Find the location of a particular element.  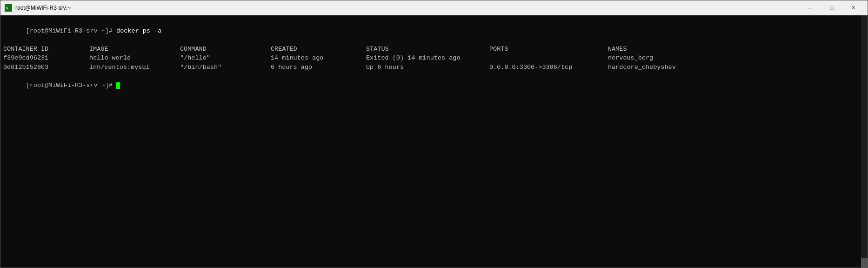

terminal-icon: >_ is located at coordinates (8, 8).